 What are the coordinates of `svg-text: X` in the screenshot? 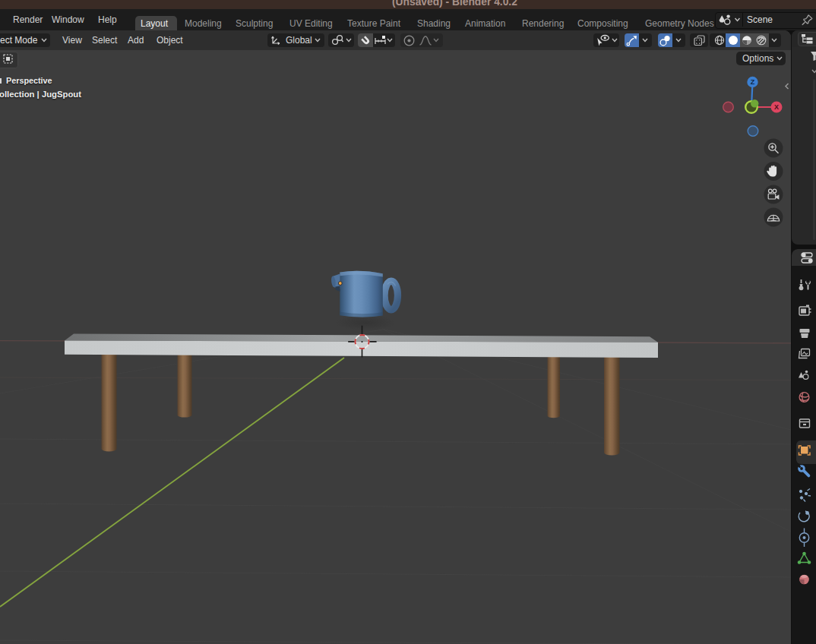 It's located at (776, 107).